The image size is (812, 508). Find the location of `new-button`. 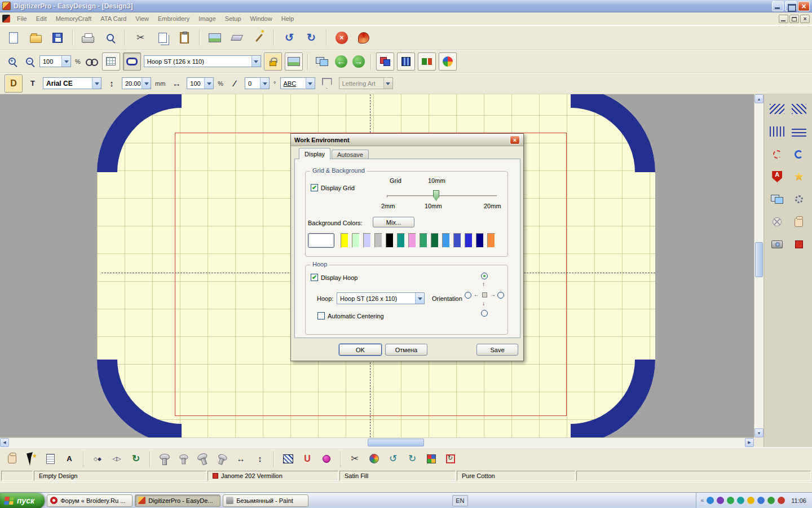

new-button is located at coordinates (14, 38).